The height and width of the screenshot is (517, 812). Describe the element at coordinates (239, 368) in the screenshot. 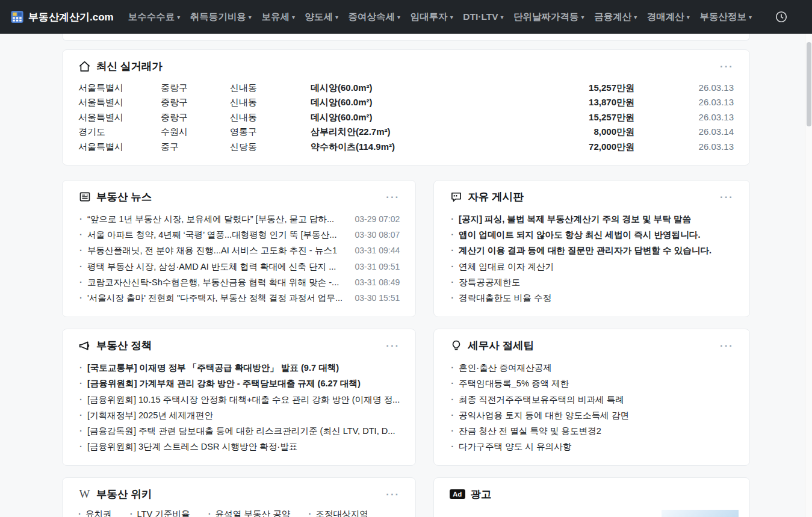

I see `policy-item: · [국토교통부] 이재명 정부 「주택공급 확대방안」 발표 (9.7 대책)` at that location.